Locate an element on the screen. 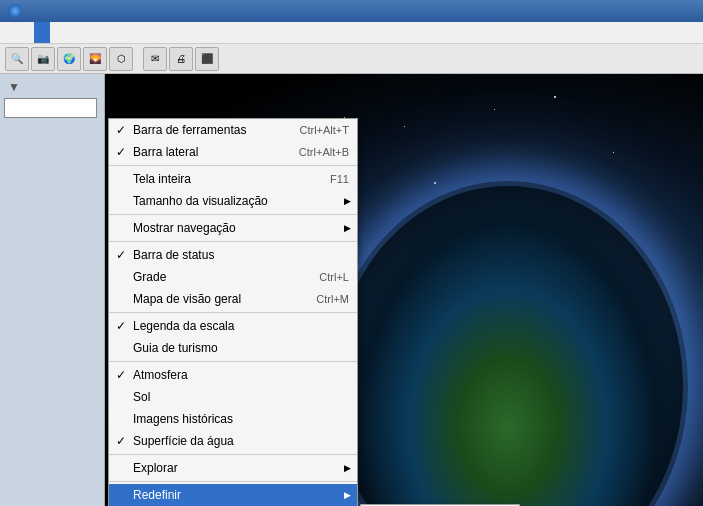 The image size is (703, 506). menu-visualizar is located at coordinates (42, 32).